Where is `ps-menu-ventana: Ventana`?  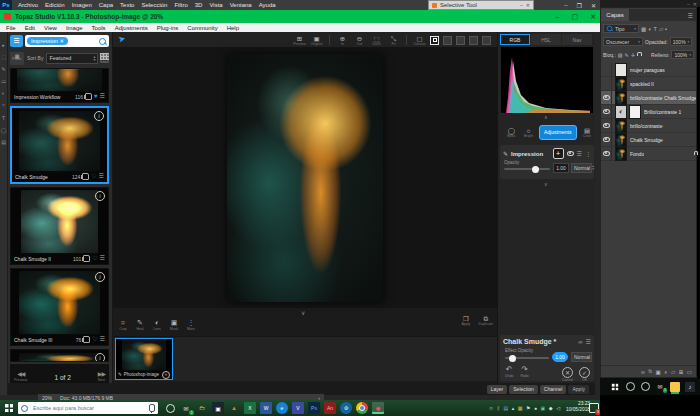 ps-menu-ventana: Ventana is located at coordinates (241, 5).